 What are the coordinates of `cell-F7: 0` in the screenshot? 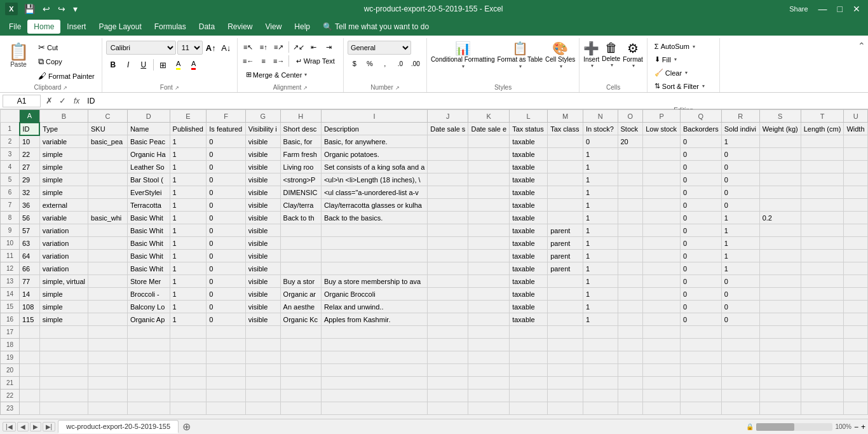 It's located at (226, 205).